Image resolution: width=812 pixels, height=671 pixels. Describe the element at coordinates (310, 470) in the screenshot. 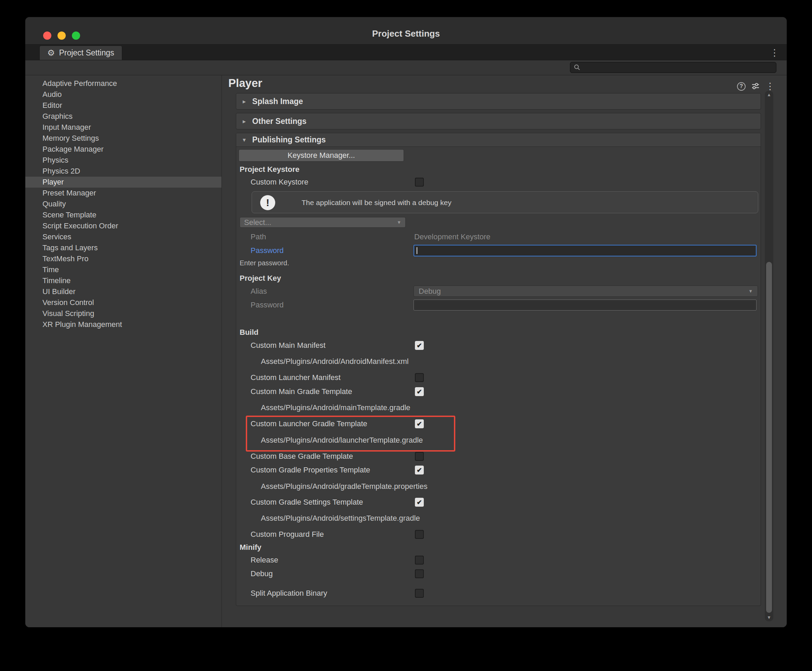

I see `custom-gradle-properties-label: Custom Gradle Properties Template` at that location.